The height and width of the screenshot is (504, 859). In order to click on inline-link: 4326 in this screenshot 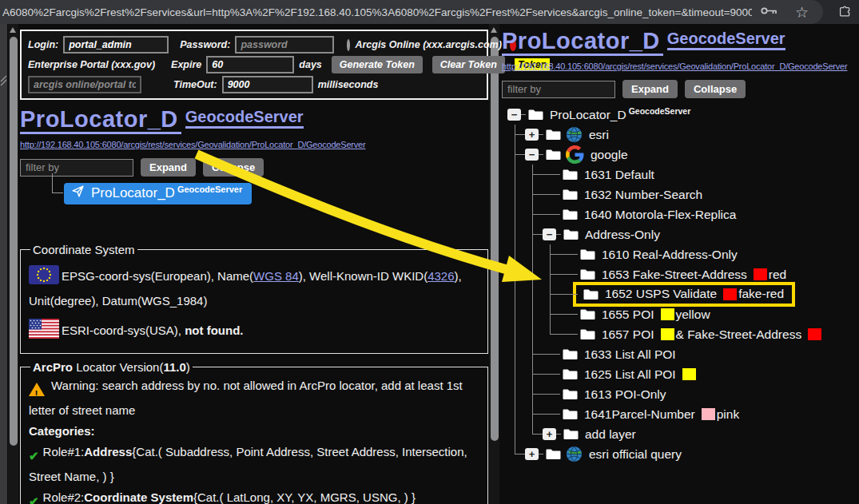, I will do `click(441, 276)`.